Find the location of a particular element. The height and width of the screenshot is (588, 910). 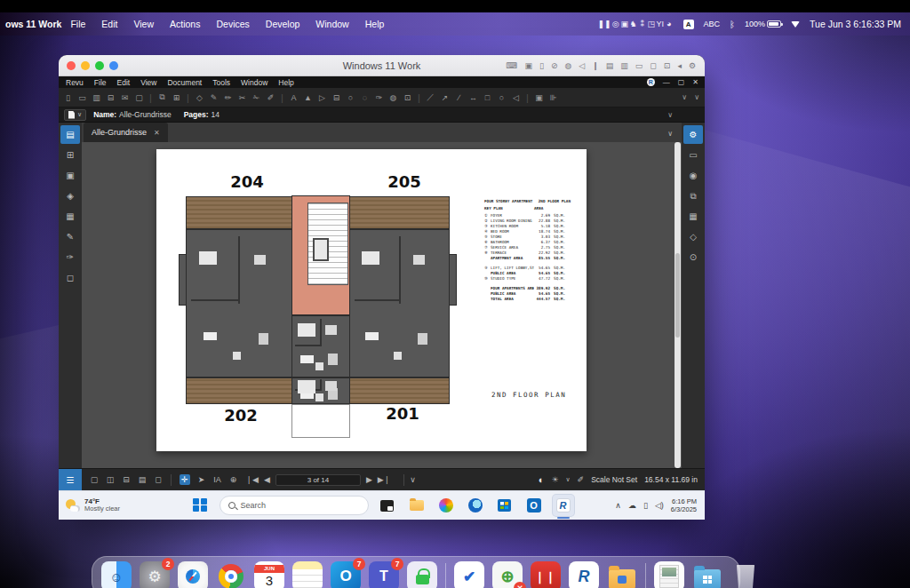

single-page-icon: ▢ is located at coordinates (94, 480).